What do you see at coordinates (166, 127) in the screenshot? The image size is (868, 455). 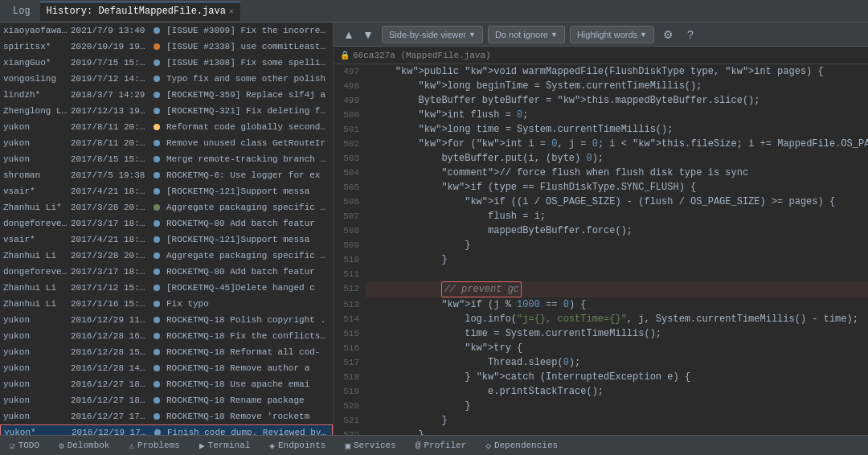 I see `history-row: yukon 2017/8/11 20:46 Reformat code glob…` at bounding box center [166, 127].